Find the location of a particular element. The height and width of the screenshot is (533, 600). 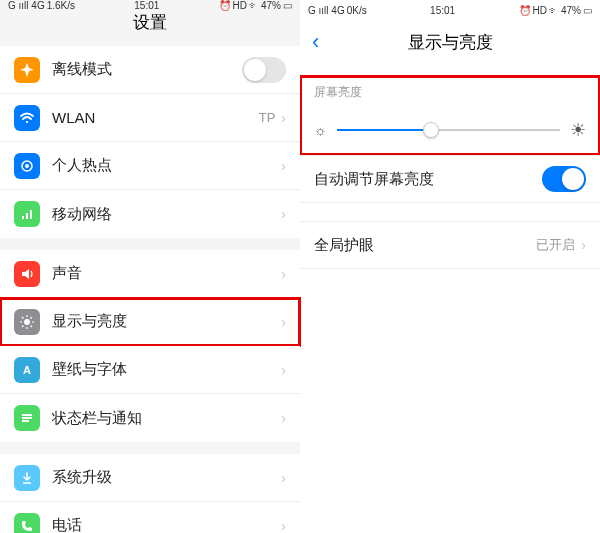

row-label: 个人热点 is located at coordinates (166, 166).